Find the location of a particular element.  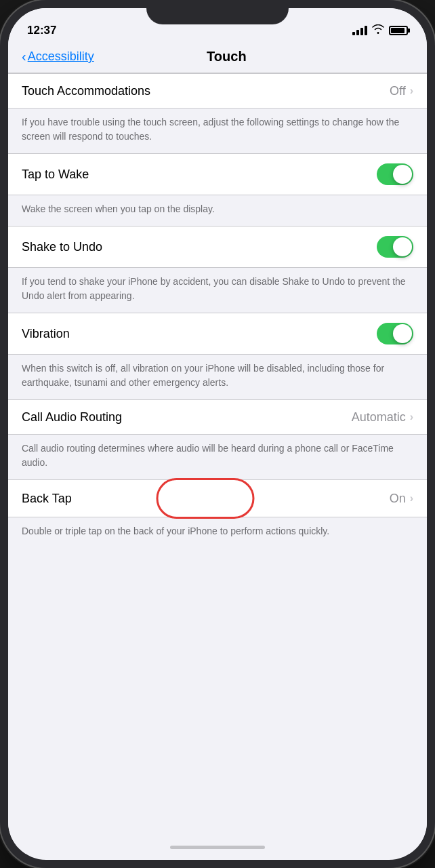

vibration-toggle is located at coordinates (395, 334).